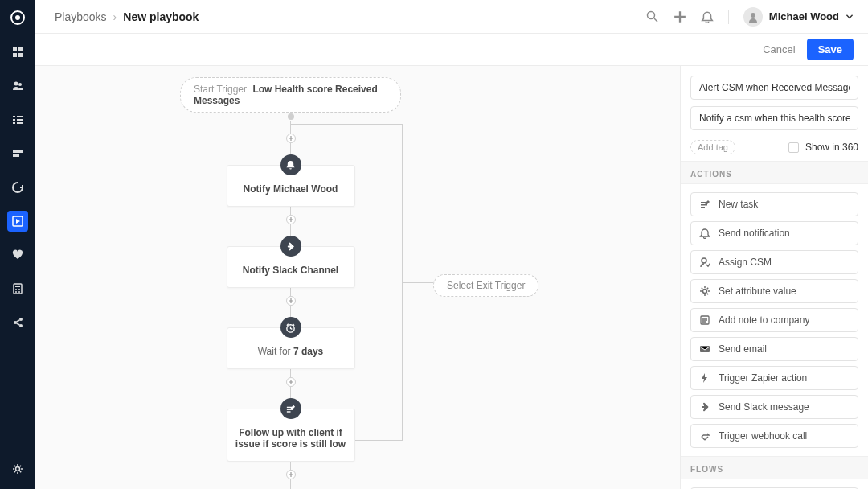 The height and width of the screenshot is (489, 868). Describe the element at coordinates (775, 262) in the screenshot. I see `action-assign-csm: Assign CSM` at that location.